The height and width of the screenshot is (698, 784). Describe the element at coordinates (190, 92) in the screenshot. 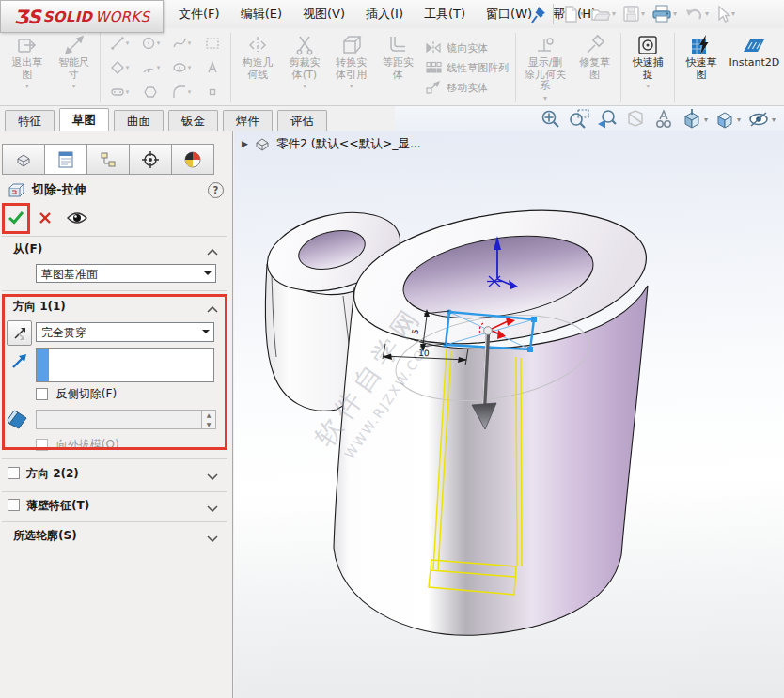

I see `fillet-caret-icon: ▾` at that location.